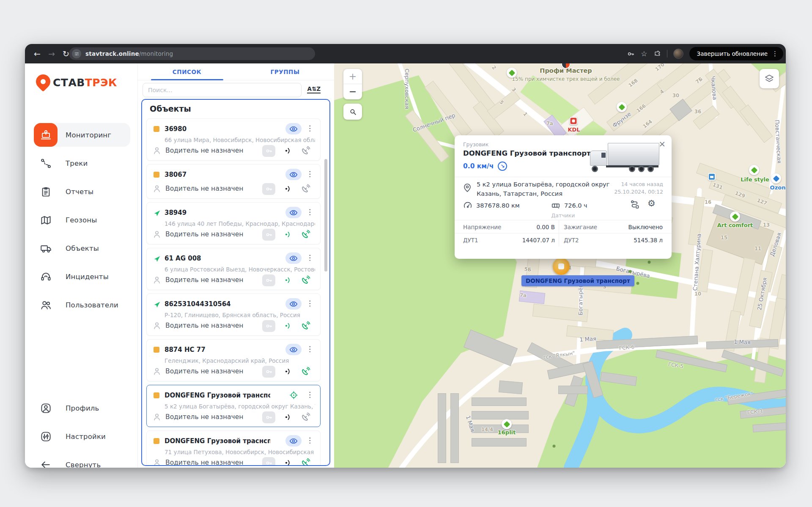 This screenshot has height=507, width=812. Describe the element at coordinates (82, 305) in the screenshot. I see `sidebar-item-users: Пользователи` at that location.